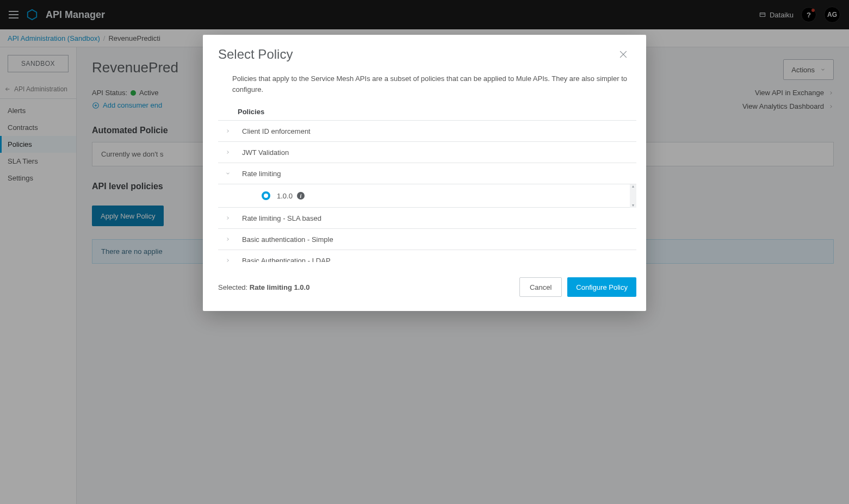  Describe the element at coordinates (427, 84) in the screenshot. I see `modal-description: Policies that apply to the Service Mesh …` at that location.